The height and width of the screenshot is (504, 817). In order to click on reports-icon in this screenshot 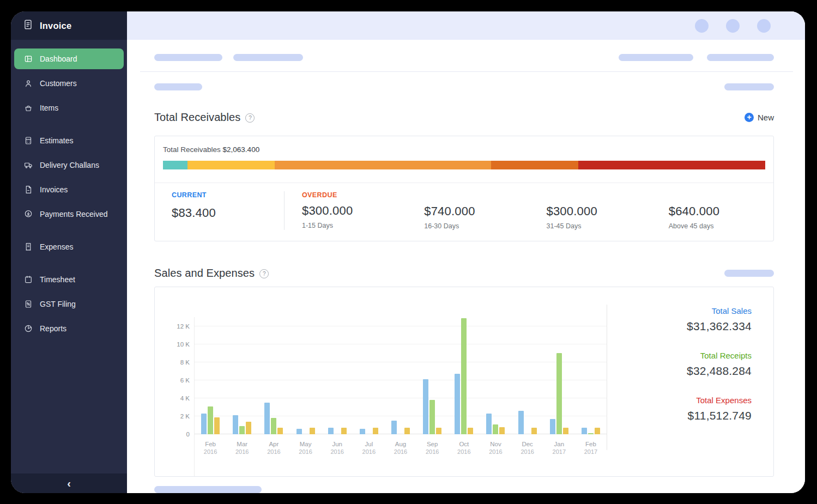, I will do `click(28, 329)`.